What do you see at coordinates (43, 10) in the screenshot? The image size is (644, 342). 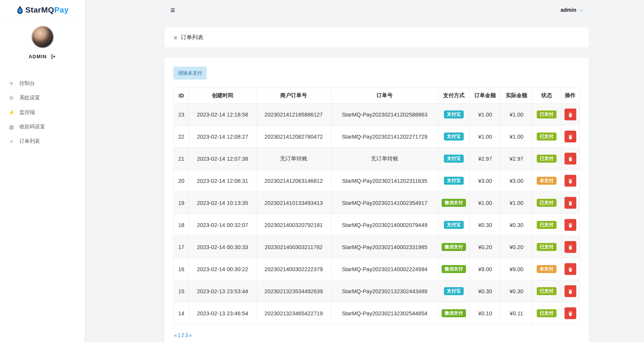 I see `brand-logo: StarMQPay` at bounding box center [43, 10].